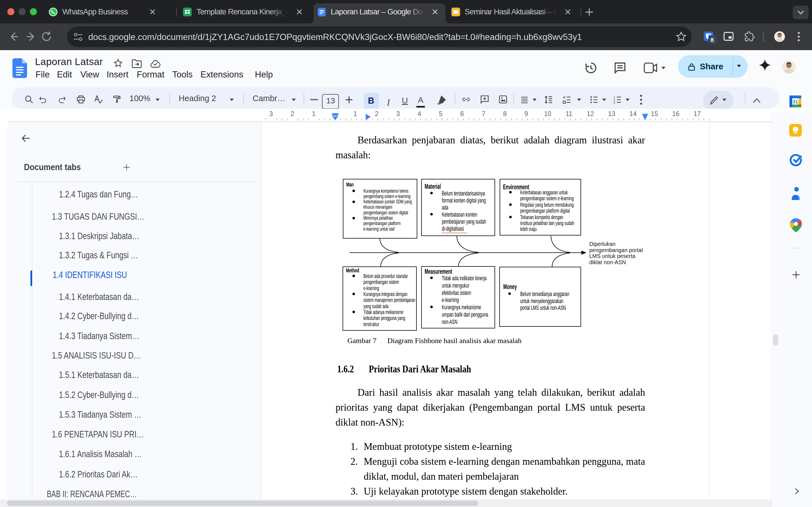 The image size is (812, 507). Describe the element at coordinates (591, 114) in the screenshot. I see `svg-text: 12` at that location.